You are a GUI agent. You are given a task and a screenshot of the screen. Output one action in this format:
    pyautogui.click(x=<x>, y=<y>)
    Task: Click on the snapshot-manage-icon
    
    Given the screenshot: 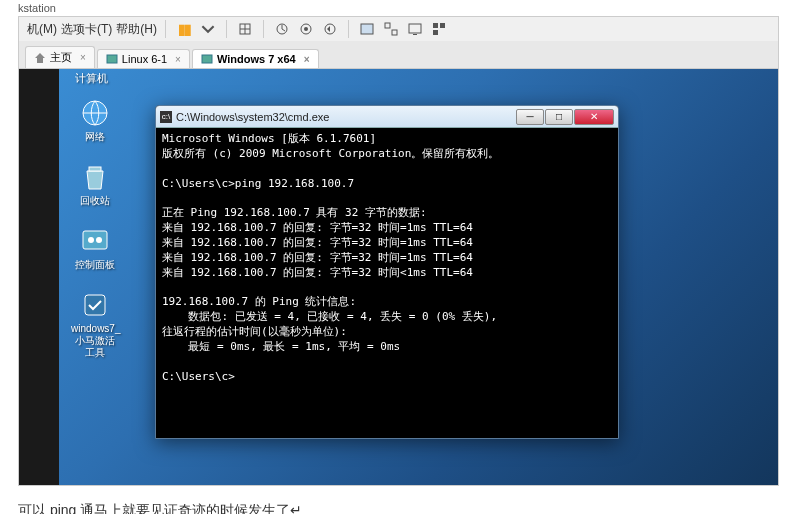 What is the action you would take?
    pyautogui.click(x=306, y=29)
    